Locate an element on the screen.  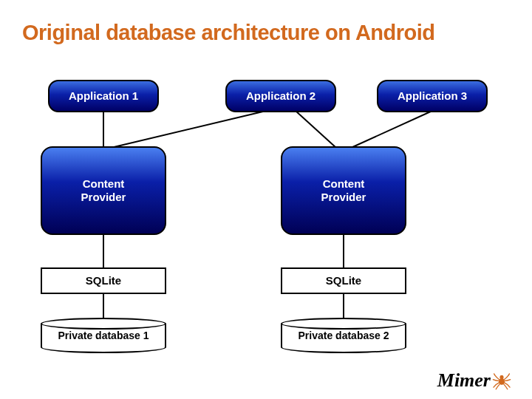
application-2-box: Application 2 is located at coordinates (281, 96).